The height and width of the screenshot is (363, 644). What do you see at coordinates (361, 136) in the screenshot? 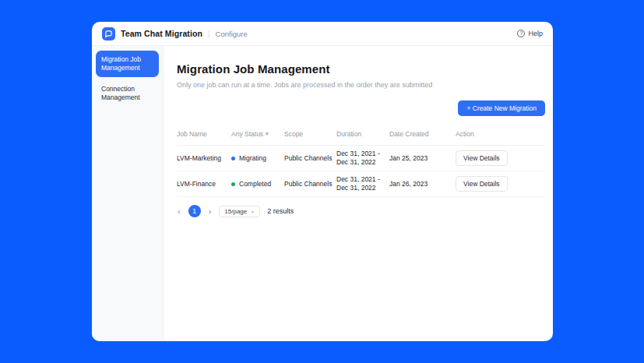
I see `table-header-row: Job Name Any Status ▾ Scope Duration Dat…` at bounding box center [361, 136].